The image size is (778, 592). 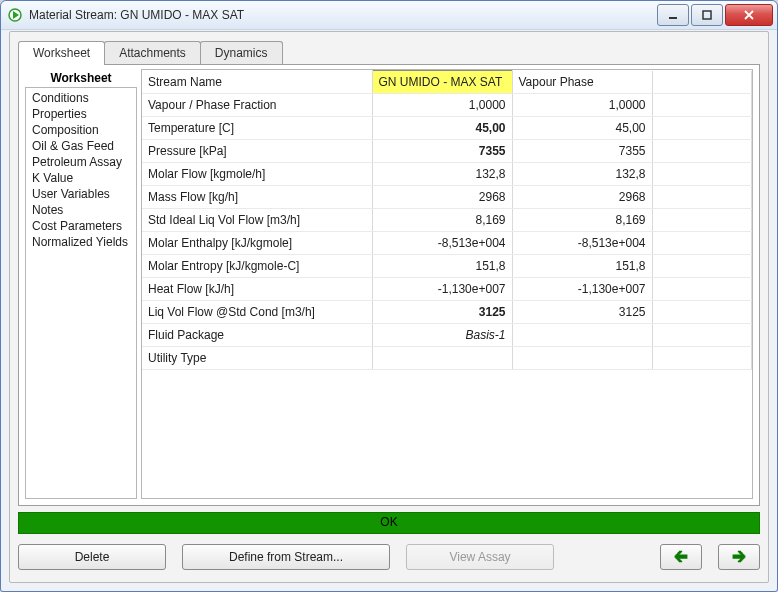 What do you see at coordinates (81, 146) in the screenshot?
I see `sidebar-item-oil-gas-feed: Oil & Gas Feed` at bounding box center [81, 146].